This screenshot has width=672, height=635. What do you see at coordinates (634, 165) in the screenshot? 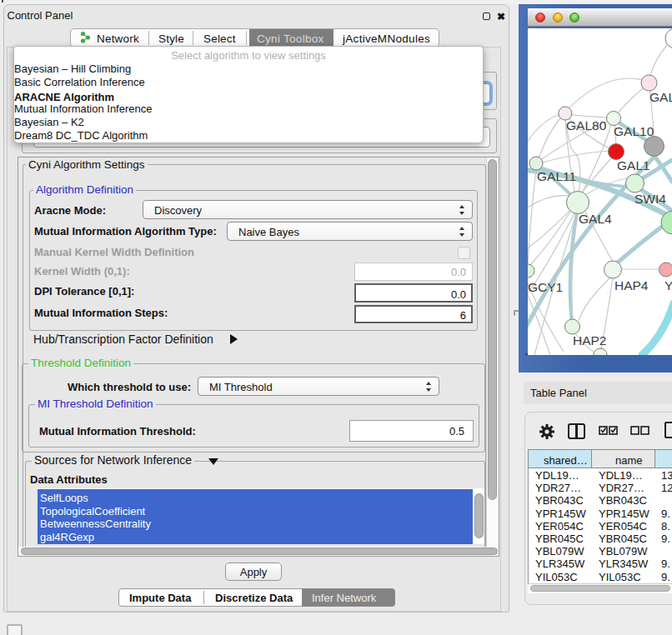
I see `svg-text: GAL1` at bounding box center [634, 165].